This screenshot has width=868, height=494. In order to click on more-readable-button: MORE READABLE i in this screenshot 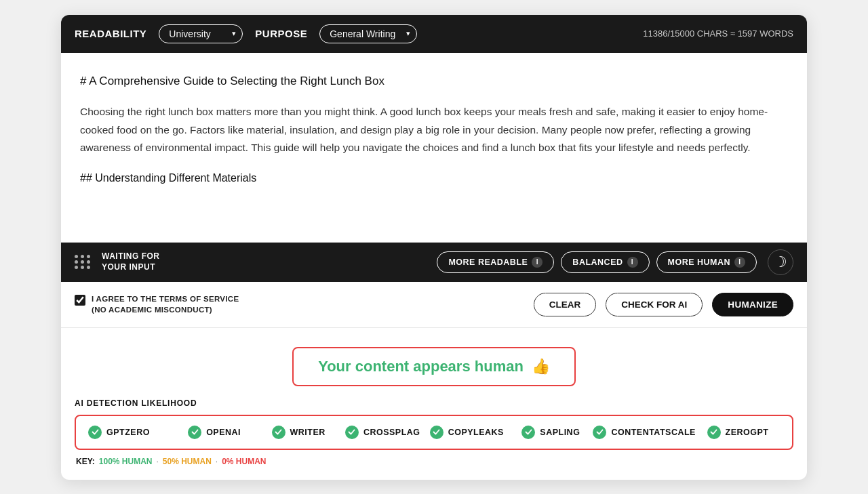, I will do `click(495, 262)`.